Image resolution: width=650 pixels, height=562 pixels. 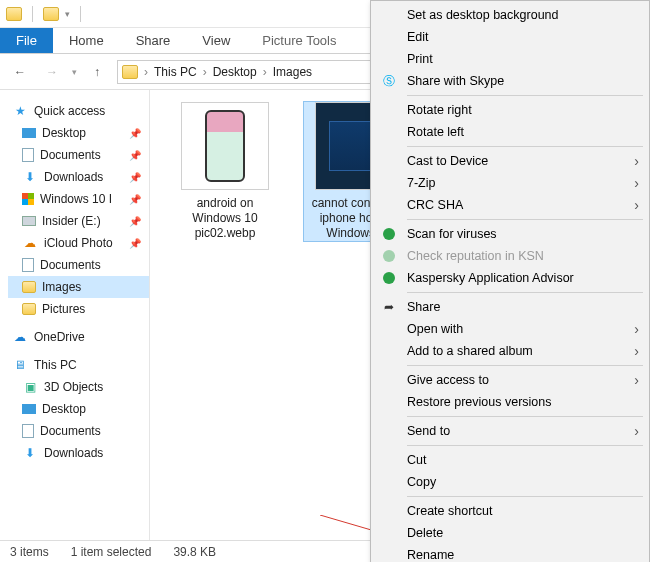 I want to click on status-item-count: 3 items, so click(x=30, y=552).